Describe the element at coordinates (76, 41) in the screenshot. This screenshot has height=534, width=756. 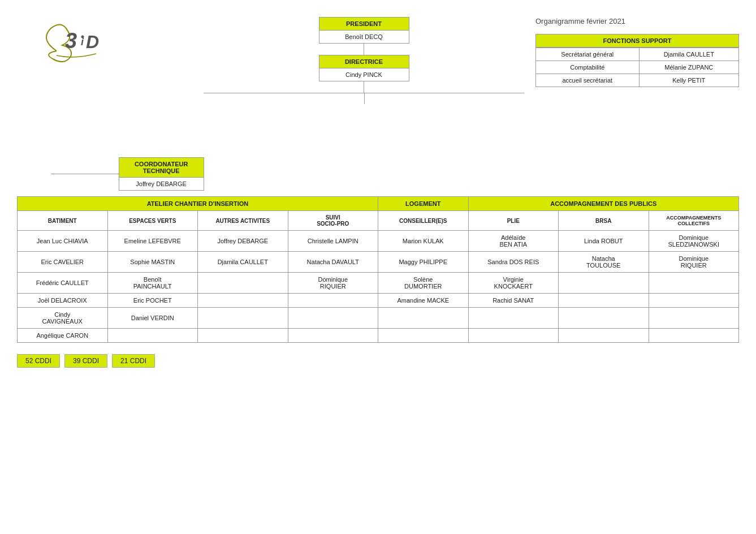
I see `logo: 3 i D` at that location.